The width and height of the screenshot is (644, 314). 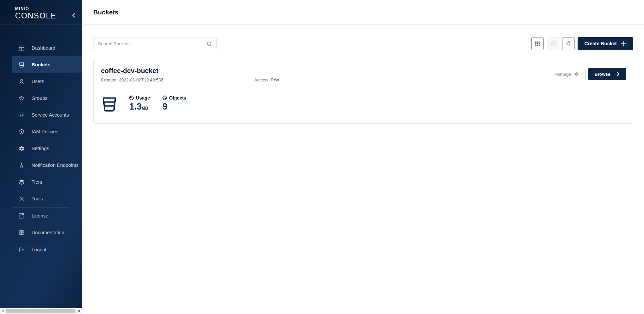 I want to click on scroll-right-arrow-icon, so click(x=79, y=311).